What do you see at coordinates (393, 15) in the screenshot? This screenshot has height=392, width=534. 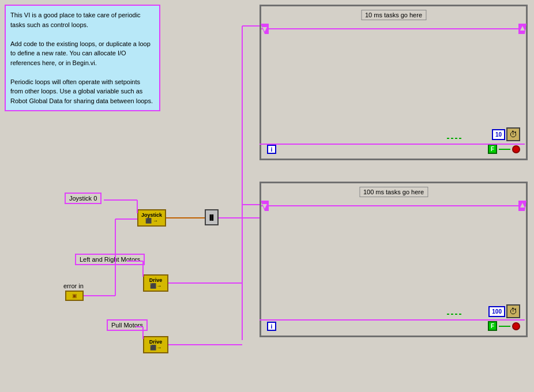 I see `loop-10ms-label: 10 ms tasks go here` at bounding box center [393, 15].